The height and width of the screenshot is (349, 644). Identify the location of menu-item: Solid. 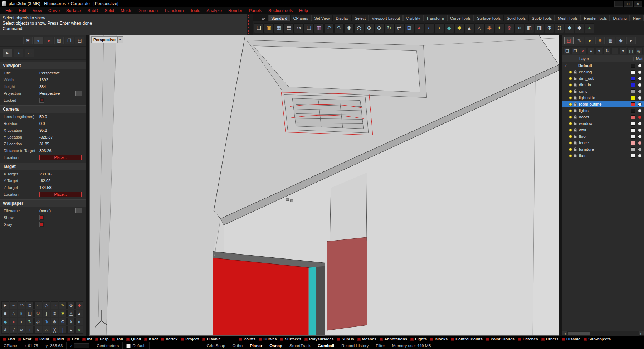
(109, 11).